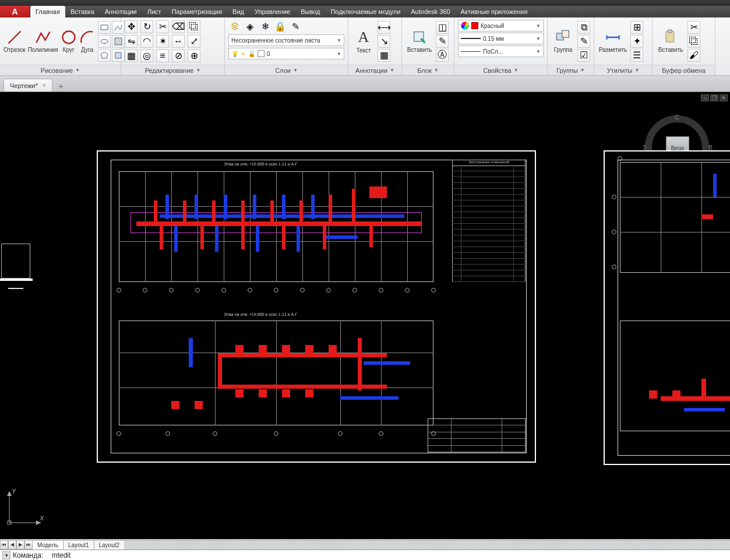  I want to click on layer-state-combo: Несохраненное состояние листа▼, so click(287, 40).